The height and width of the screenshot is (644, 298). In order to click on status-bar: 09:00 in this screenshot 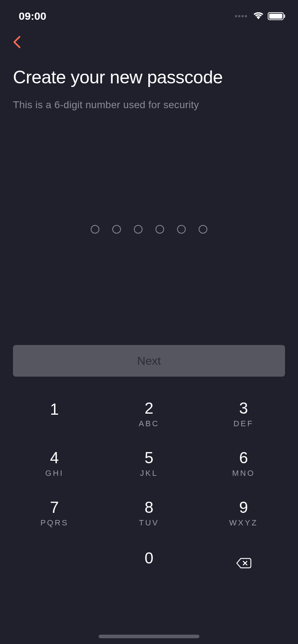, I will do `click(149, 13)`.